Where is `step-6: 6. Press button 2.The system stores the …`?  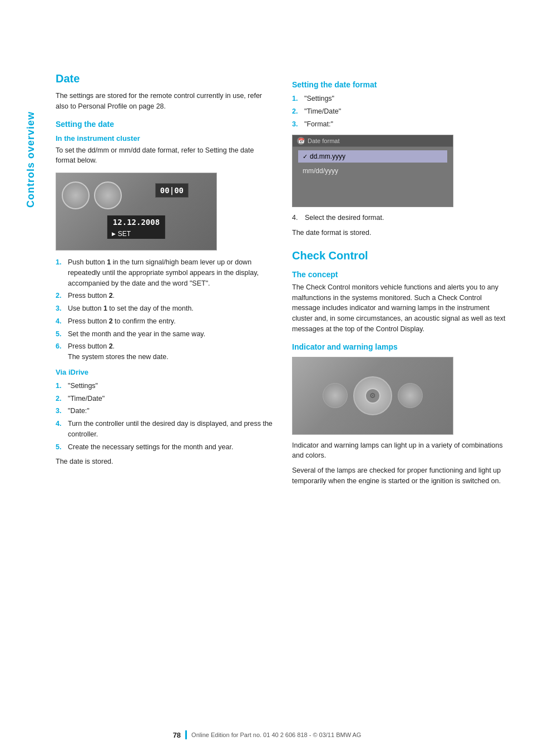 step-6: 6. Press button 2.The system stores the … is located at coordinates (166, 352).